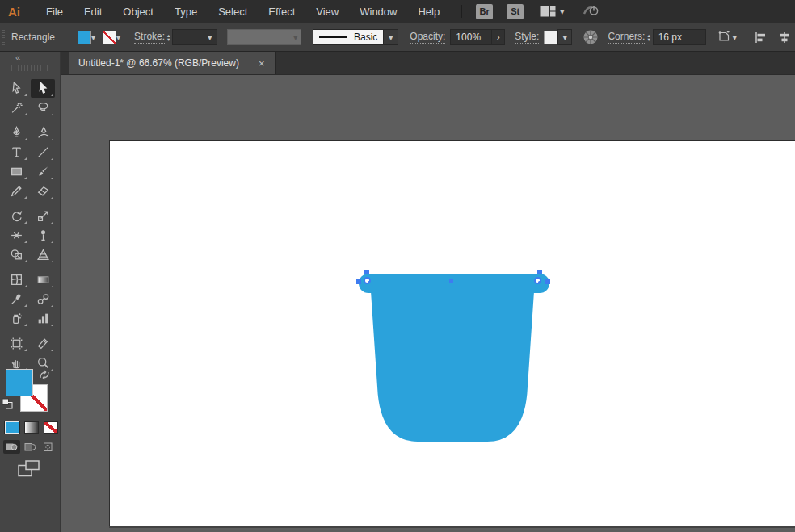  What do you see at coordinates (110, 37) in the screenshot?
I see `stroke-color-swatch` at bounding box center [110, 37].